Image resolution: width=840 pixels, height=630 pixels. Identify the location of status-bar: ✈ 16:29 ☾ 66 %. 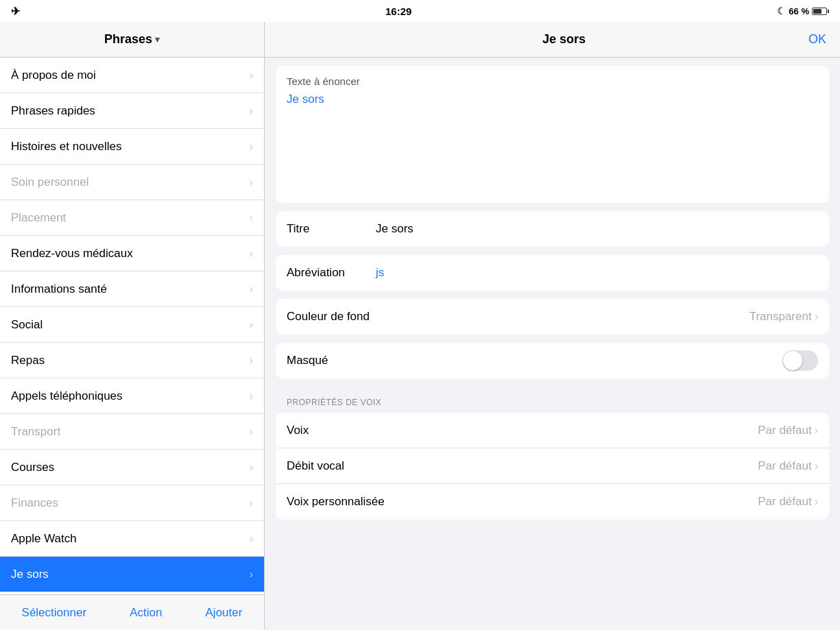
(420, 11).